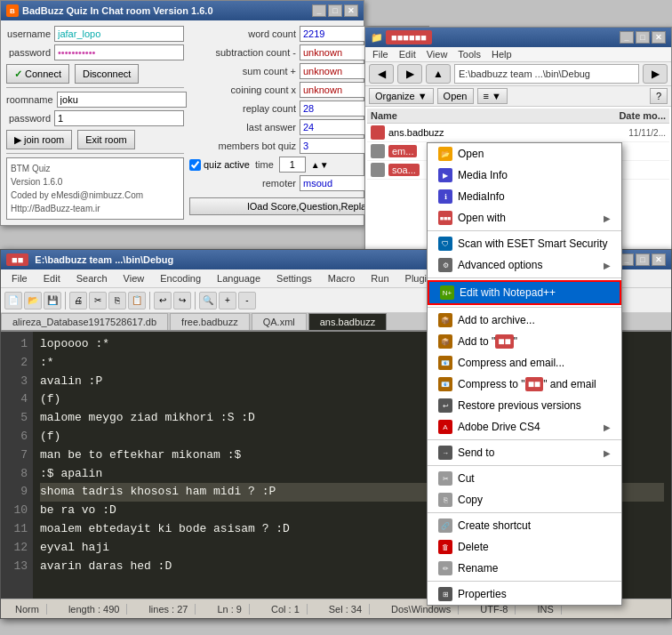 This screenshot has height=635, width=672. Describe the element at coordinates (346, 609) in the screenshot. I see `status-sel: Sel : 34` at that location.